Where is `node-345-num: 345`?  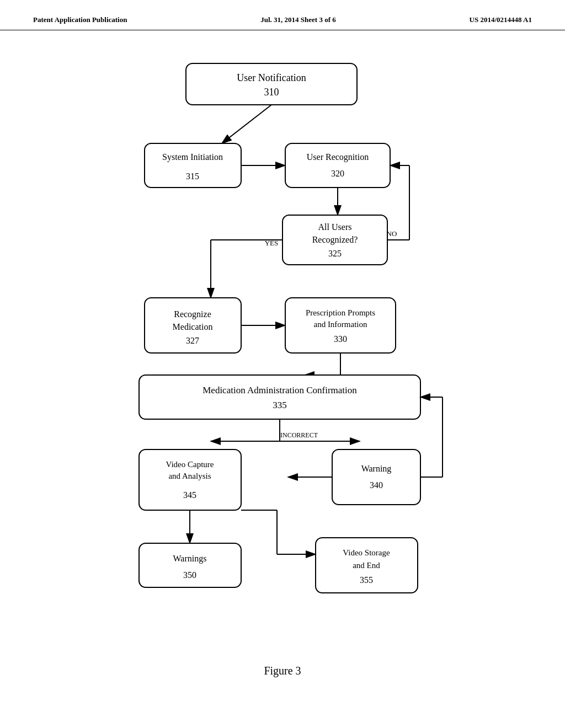
node-345-num: 345 is located at coordinates (190, 495).